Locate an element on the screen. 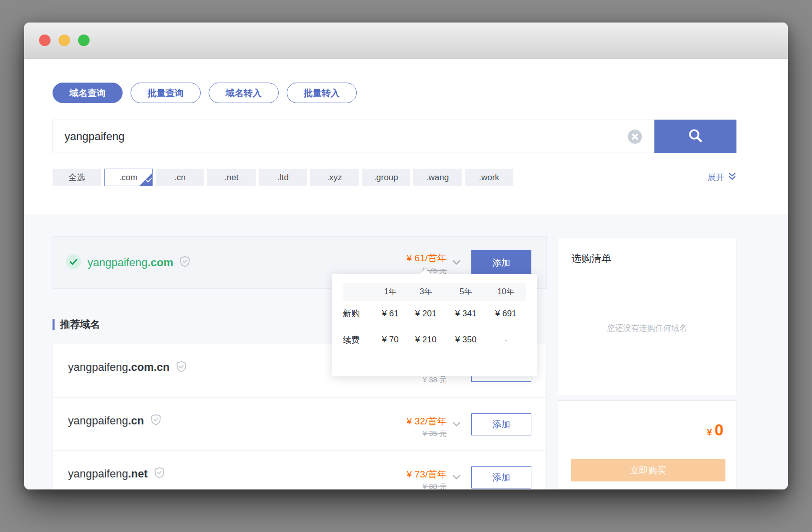  total-amount: 0 is located at coordinates (719, 430).